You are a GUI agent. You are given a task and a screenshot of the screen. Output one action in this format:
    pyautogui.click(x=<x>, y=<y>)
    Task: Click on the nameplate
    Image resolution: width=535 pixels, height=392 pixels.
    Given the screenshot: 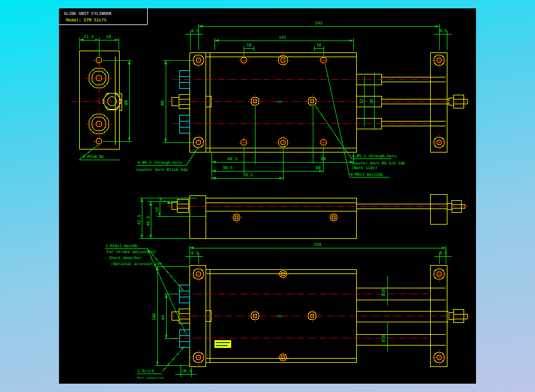 What is the action you would take?
    pyautogui.click(x=223, y=344)
    